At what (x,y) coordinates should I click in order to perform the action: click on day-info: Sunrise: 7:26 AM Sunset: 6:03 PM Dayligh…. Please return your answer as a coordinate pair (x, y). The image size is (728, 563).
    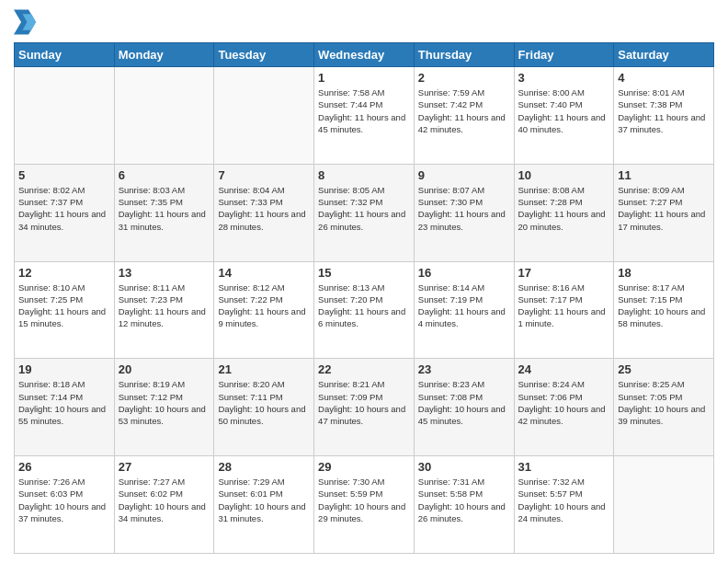
    Looking at the image, I should click on (64, 500).